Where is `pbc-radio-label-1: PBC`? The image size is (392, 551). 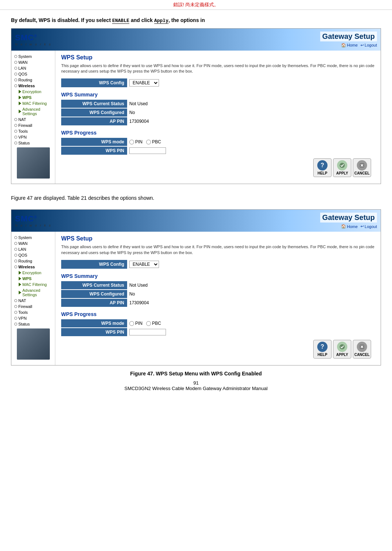 pbc-radio-label-1: PBC is located at coordinates (154, 142).